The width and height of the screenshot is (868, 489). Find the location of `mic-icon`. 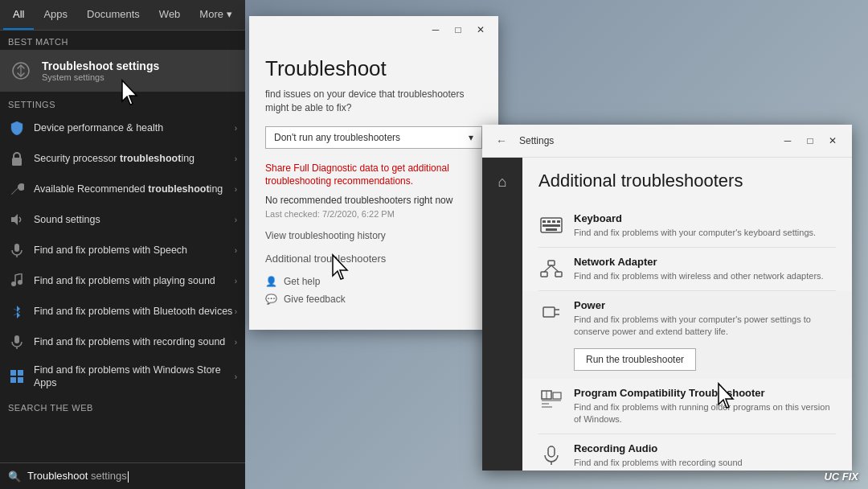

mic-icon is located at coordinates (17, 250).